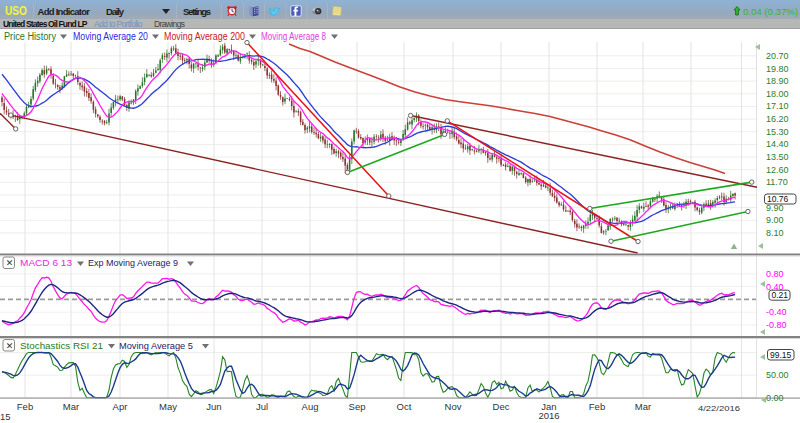 The width and height of the screenshot is (800, 423). Describe the element at coordinates (118, 24) in the screenshot. I see `svg-text: Add to Portfolio` at that location.